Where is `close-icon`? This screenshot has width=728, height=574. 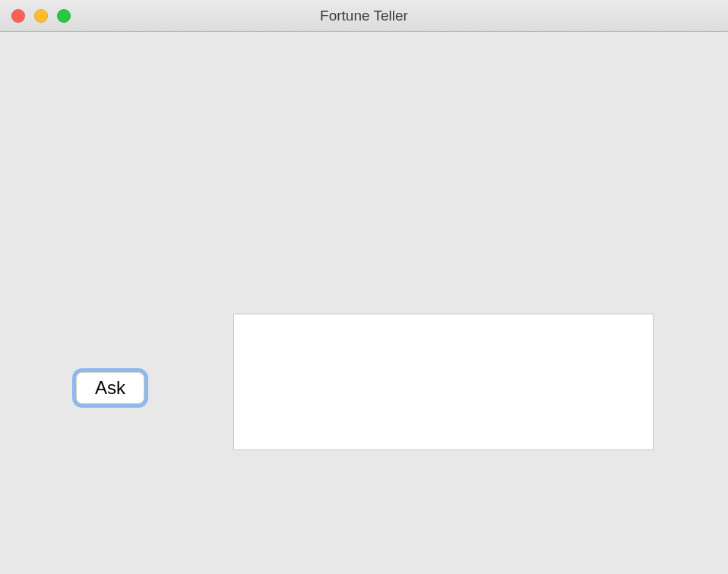 close-icon is located at coordinates (18, 16).